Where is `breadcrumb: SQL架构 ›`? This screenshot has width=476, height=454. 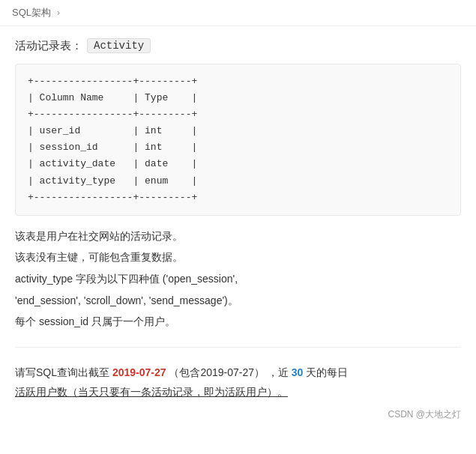
breadcrumb: SQL架构 › is located at coordinates (238, 13).